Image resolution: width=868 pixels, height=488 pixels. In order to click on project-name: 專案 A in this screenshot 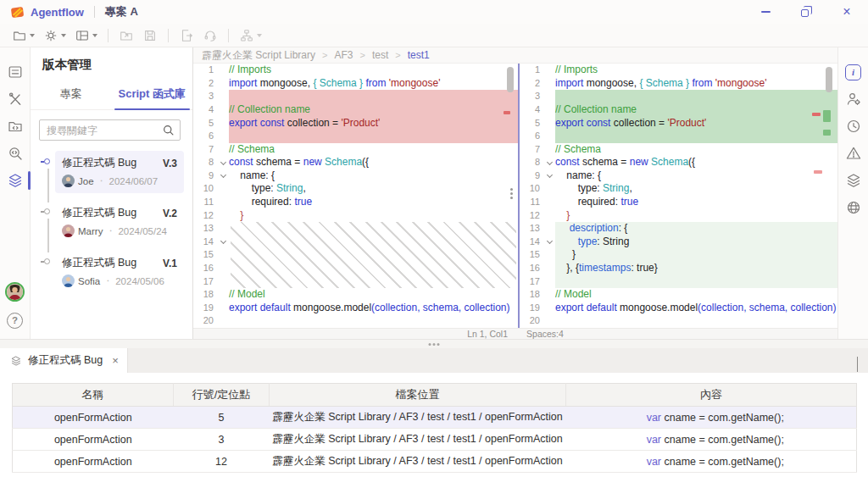, I will do `click(122, 12)`.